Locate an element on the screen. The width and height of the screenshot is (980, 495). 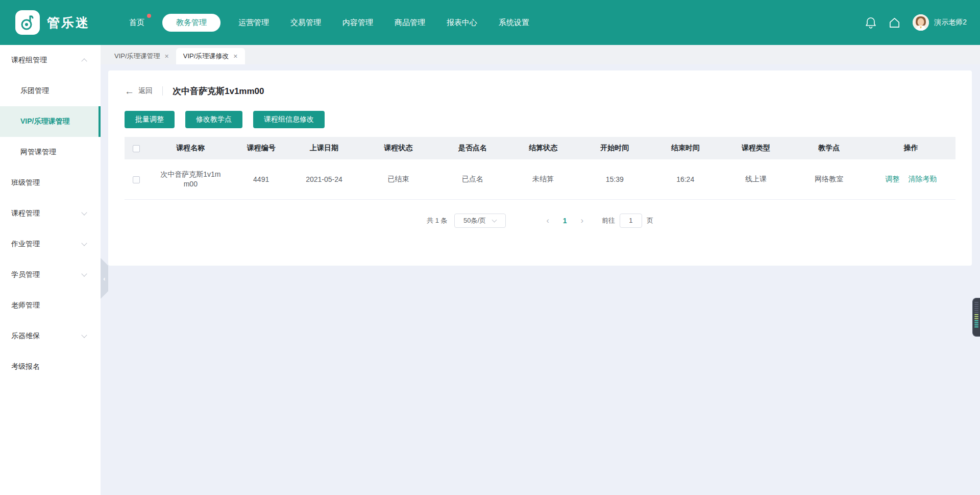
sidebar: 课程组管理 乐团管理 VIP/乐理课管理 网管课管理 班级管理 课程管理 作业管… is located at coordinates (50, 270).